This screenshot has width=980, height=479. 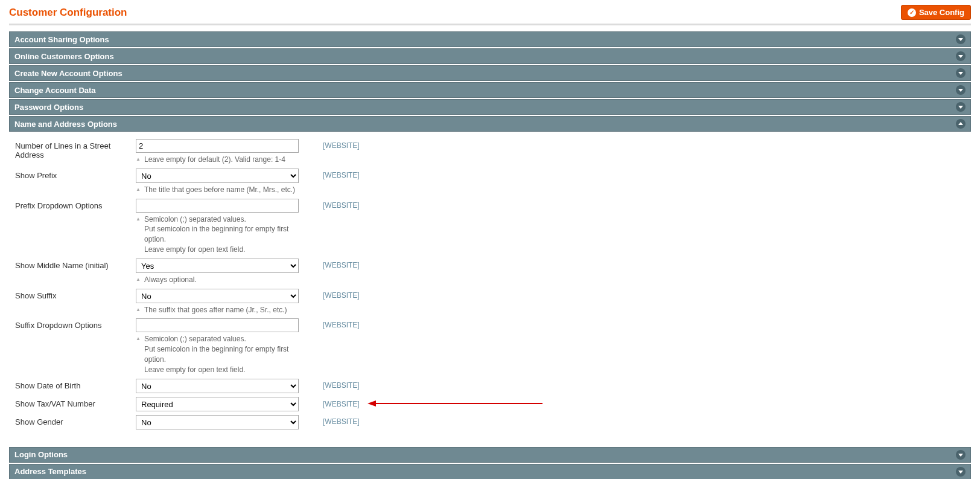 I want to click on show-tax-select: Required, so click(x=217, y=404).